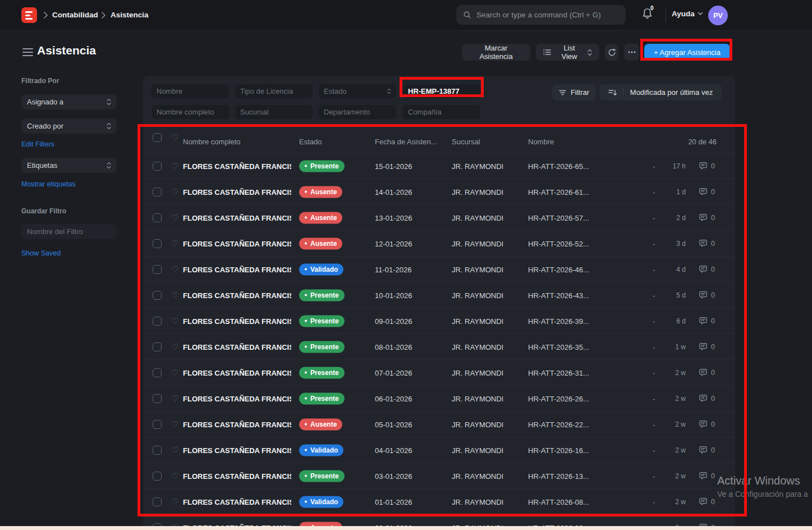 The image size is (812, 530). What do you see at coordinates (439, 166) in the screenshot?
I see `table-row: FLORES CASTAÑEDA FRANCISC Presente 15-01…` at bounding box center [439, 166].